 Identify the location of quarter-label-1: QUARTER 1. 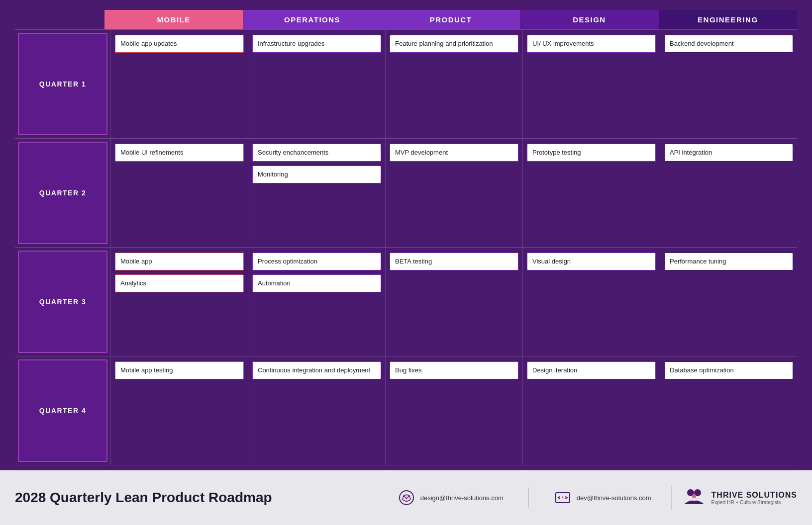
(63, 84).